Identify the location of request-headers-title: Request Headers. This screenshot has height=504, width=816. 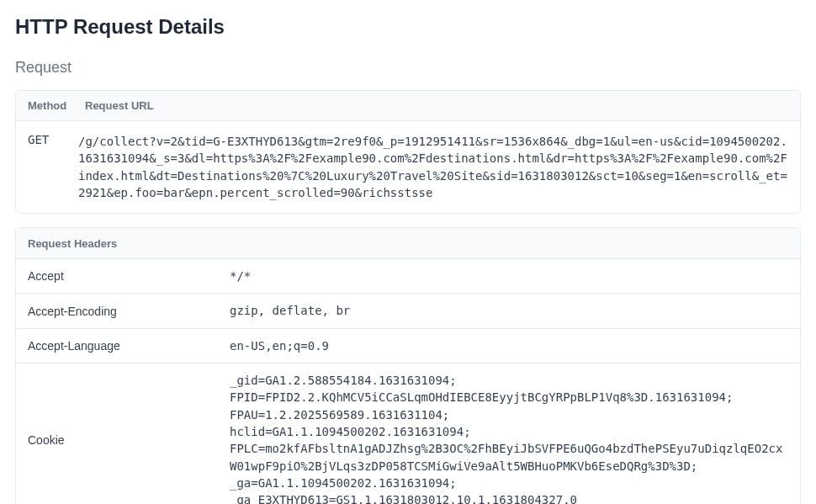
(72, 244).